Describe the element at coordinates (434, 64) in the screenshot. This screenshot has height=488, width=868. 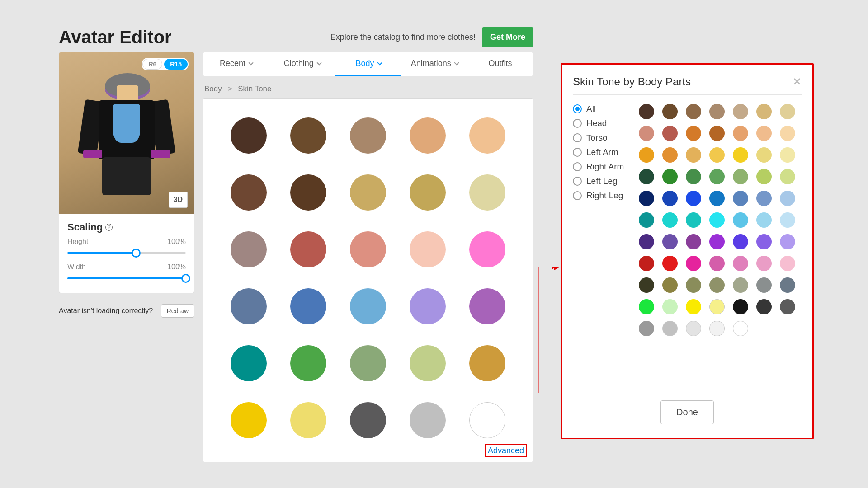
I see `tab-animations: Animations` at that location.